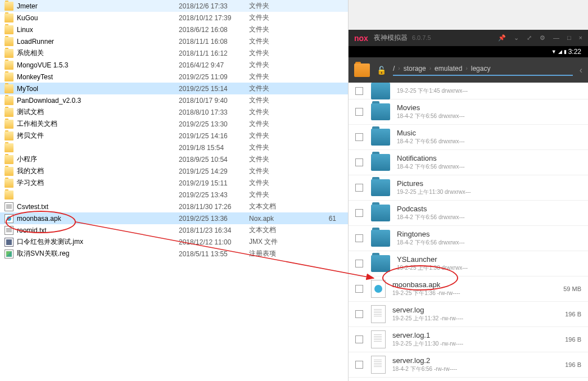  I want to click on file-row: 2019/2/25 13:43文件夹, so click(174, 194).